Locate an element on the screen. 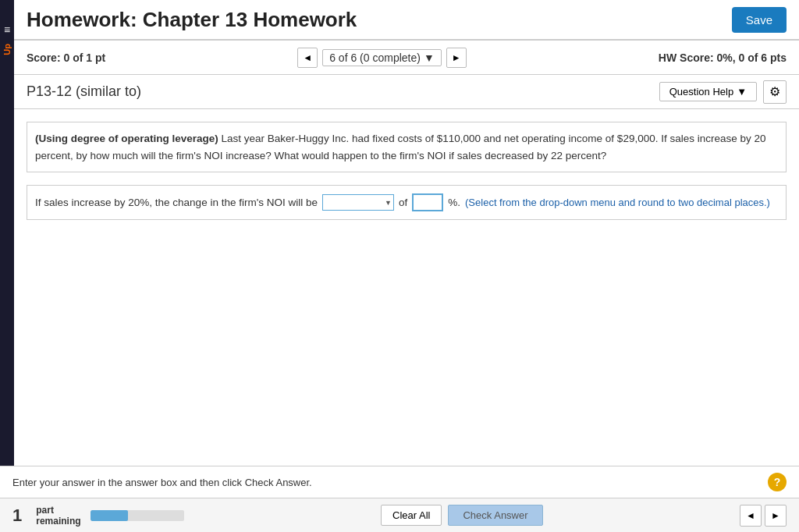 This screenshot has height=532, width=799. bottom-next-button: ► is located at coordinates (776, 516).